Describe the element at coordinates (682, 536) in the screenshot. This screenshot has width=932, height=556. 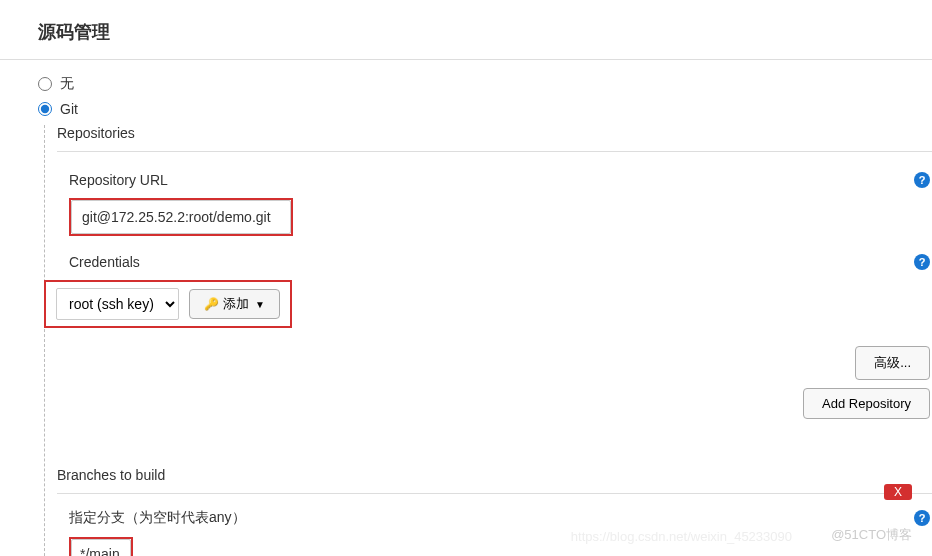
I see `watermark-url: https://blog.csdn.net/weixin_45233090` at that location.